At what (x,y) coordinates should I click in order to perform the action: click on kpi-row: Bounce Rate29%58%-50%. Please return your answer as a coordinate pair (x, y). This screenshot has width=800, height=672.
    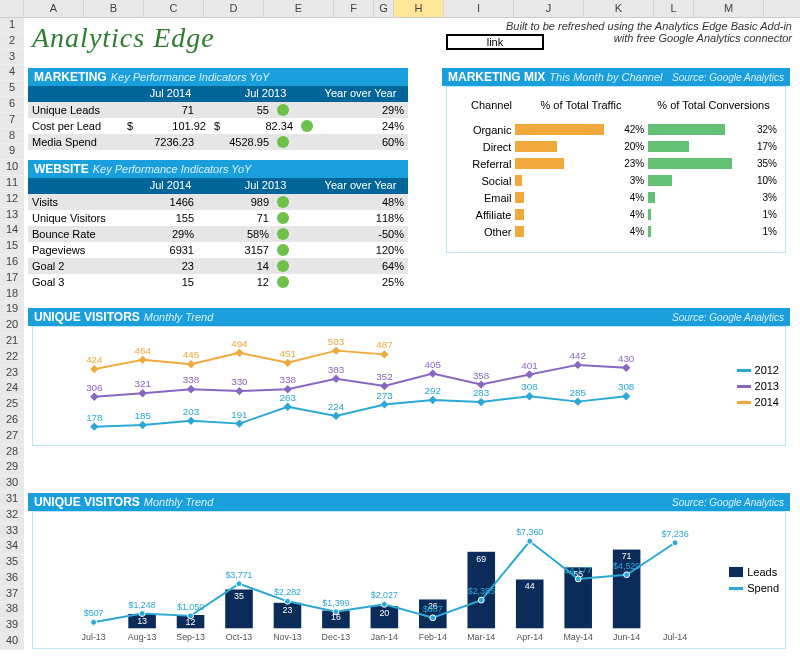
    Looking at the image, I should click on (218, 234).